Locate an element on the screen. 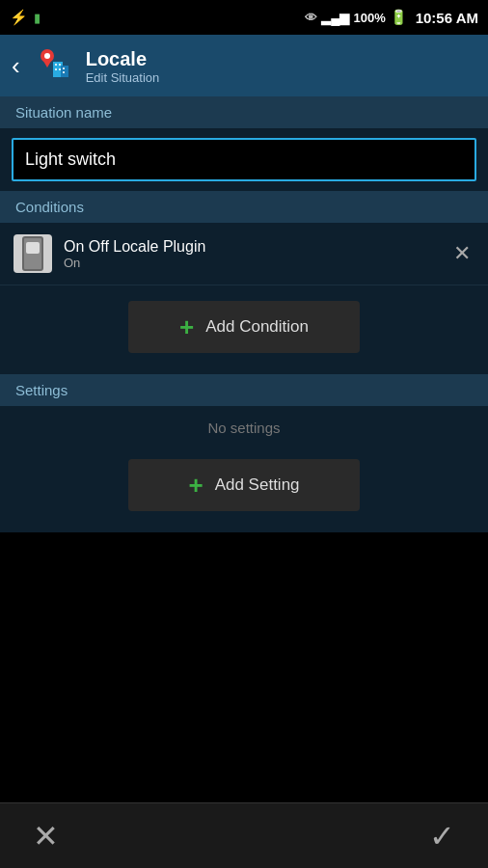  eye-icon: 👁 is located at coordinates (311, 17).